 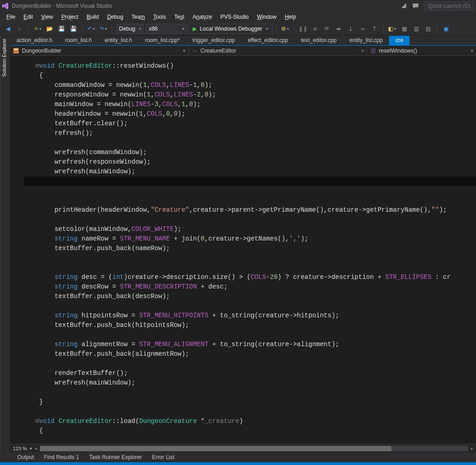 I want to click on notifications-icon, so click(x=404, y=6).